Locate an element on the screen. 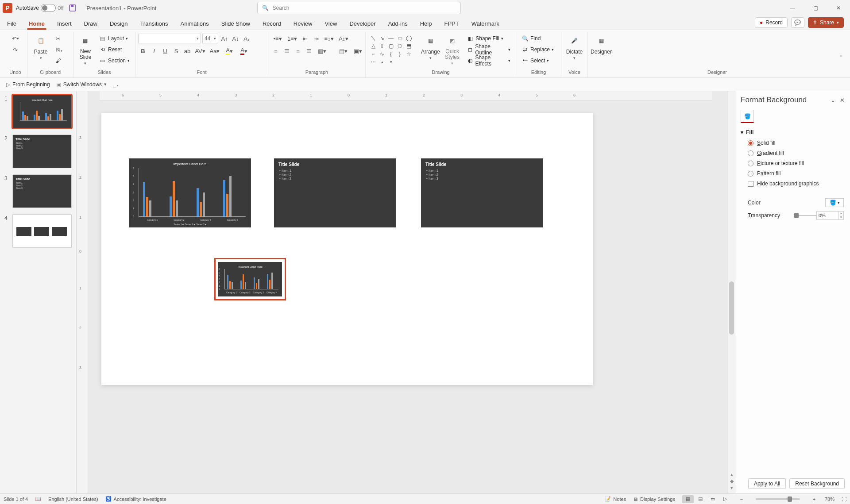 The image size is (850, 504). tab-transitions: Transitions is located at coordinates (154, 24).